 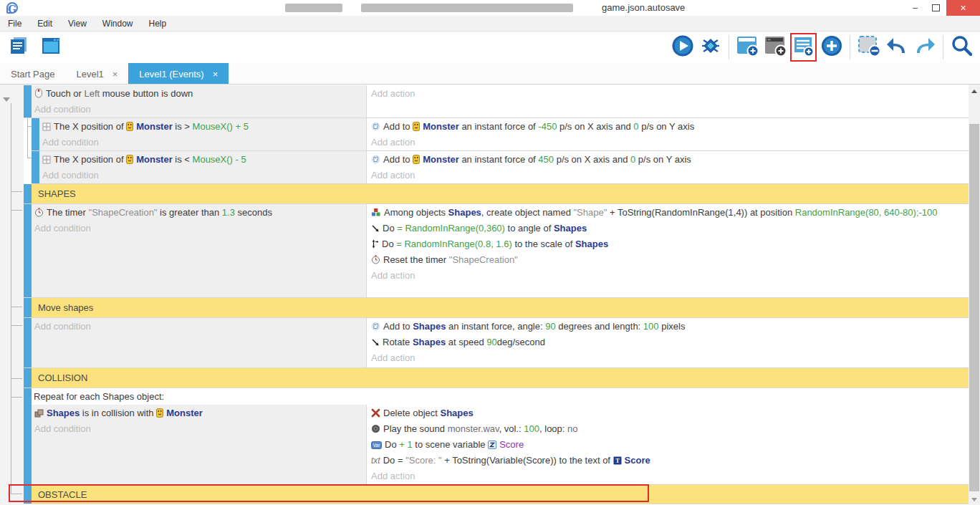 What do you see at coordinates (500, 193) in the screenshot?
I see `comment-label-cell: SHAPES` at bounding box center [500, 193].